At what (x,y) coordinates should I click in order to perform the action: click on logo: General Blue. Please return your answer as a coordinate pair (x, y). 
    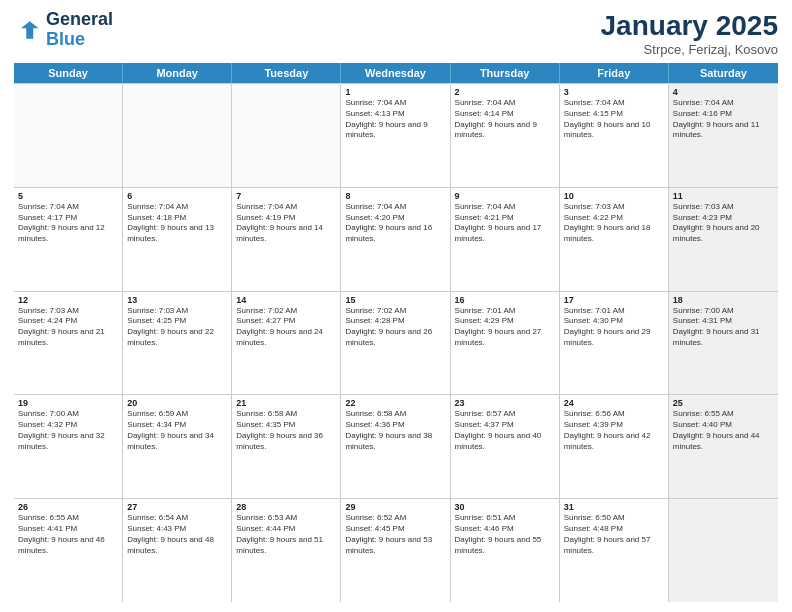
    Looking at the image, I should click on (64, 30).